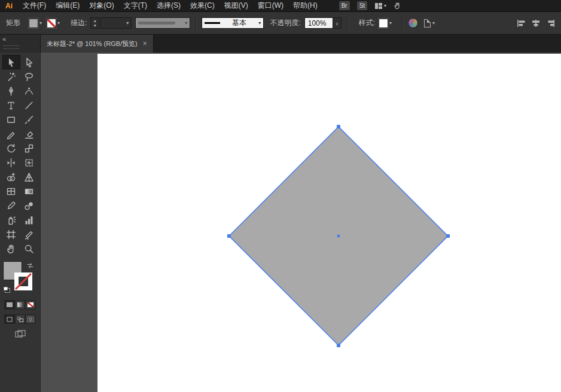 This screenshot has height=392, width=561. I want to click on lasso-tool, so click(29, 76).